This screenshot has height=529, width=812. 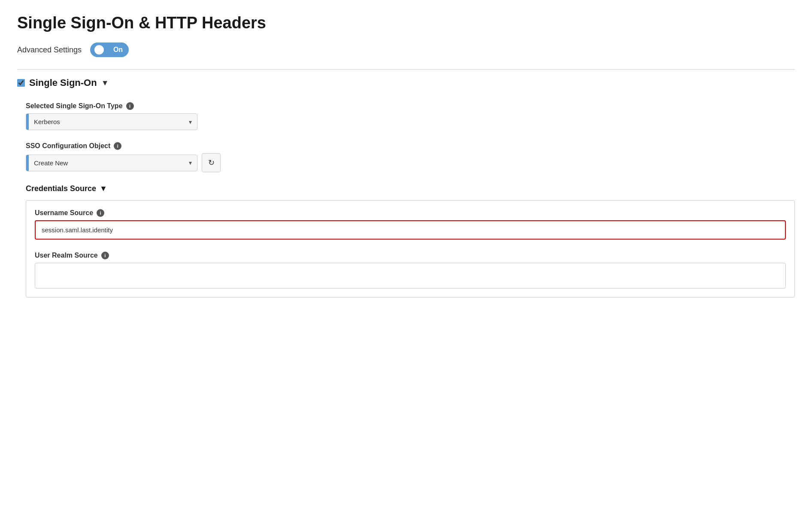 What do you see at coordinates (49, 50) in the screenshot?
I see `advanced-settings-label: Advanced Settings` at bounding box center [49, 50].